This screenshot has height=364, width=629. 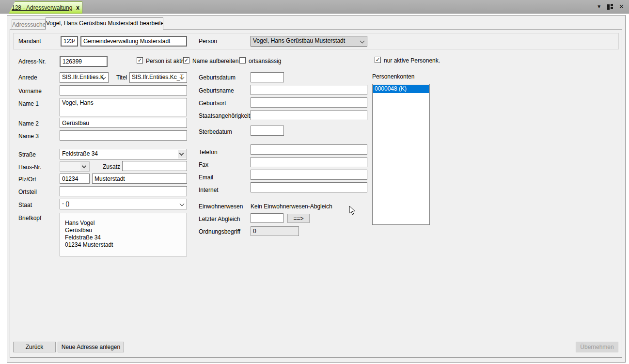 What do you see at coordinates (597, 347) in the screenshot?
I see `uebernehmen-button: Übernehmen` at bounding box center [597, 347].